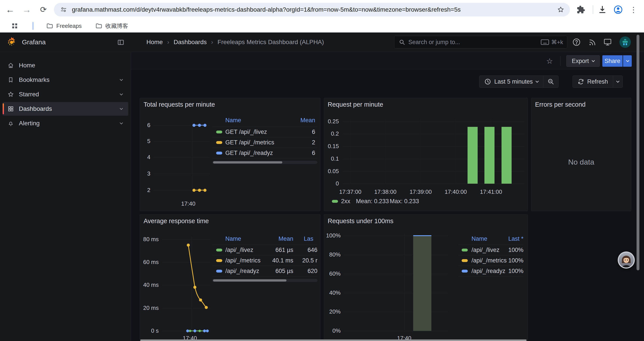  I want to click on x-tick: 17:41:00, so click(491, 192).